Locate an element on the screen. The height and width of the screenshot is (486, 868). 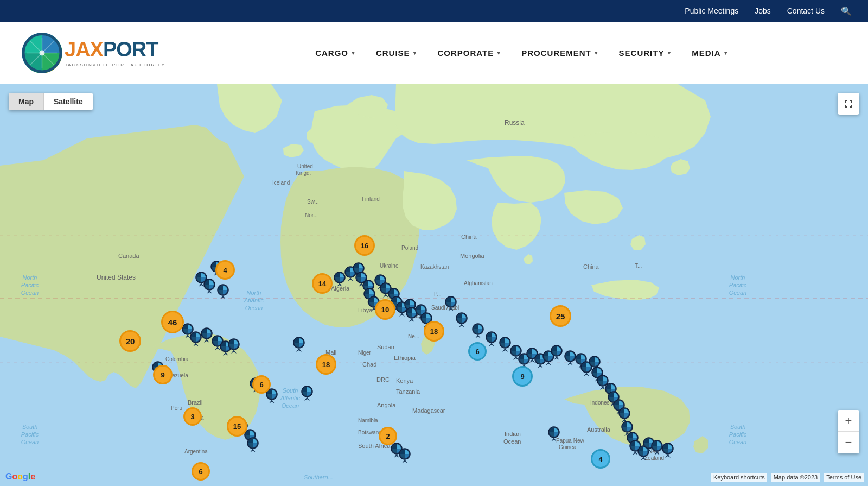
svg-text: Indian is located at coordinates (513, 434).